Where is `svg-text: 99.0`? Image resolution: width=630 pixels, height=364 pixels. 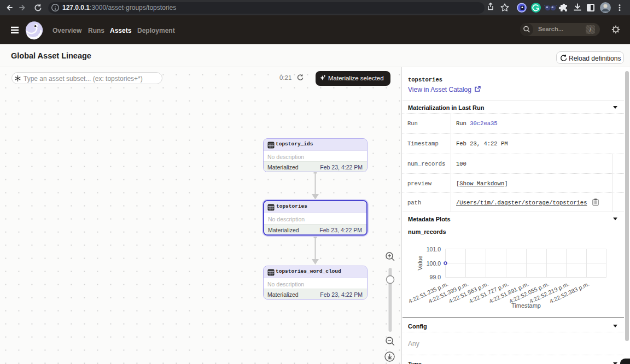 svg-text: 99.0 is located at coordinates (435, 277).